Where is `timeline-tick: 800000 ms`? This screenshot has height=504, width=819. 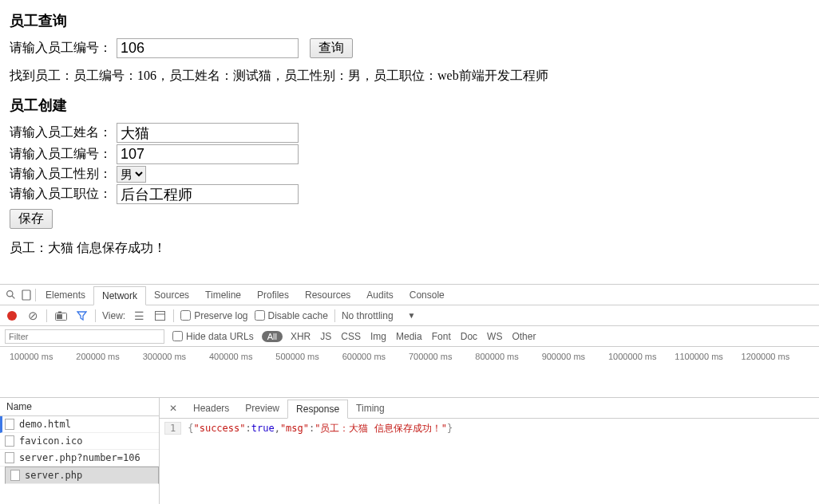 timeline-tick: 800000 ms is located at coordinates (508, 356).